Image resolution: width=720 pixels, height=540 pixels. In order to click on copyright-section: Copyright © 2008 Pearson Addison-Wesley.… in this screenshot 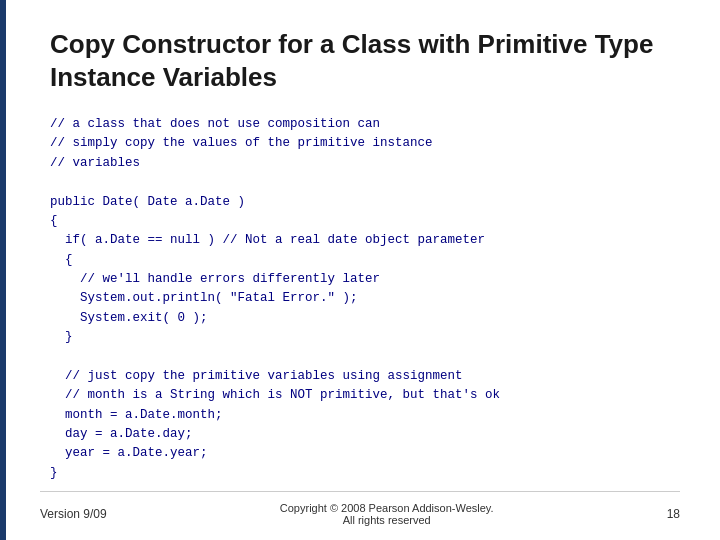, I will do `click(387, 514)`.